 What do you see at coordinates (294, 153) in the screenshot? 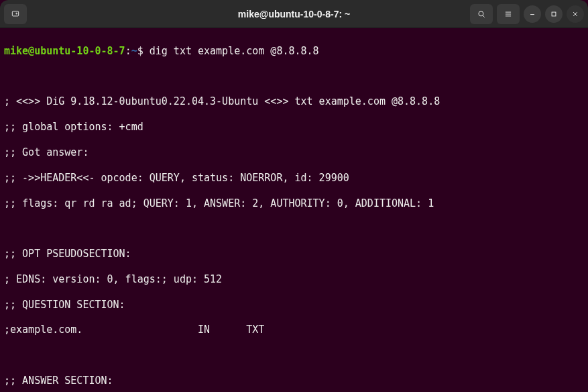
I see `output-line: ;; Got answer:` at bounding box center [294, 153].